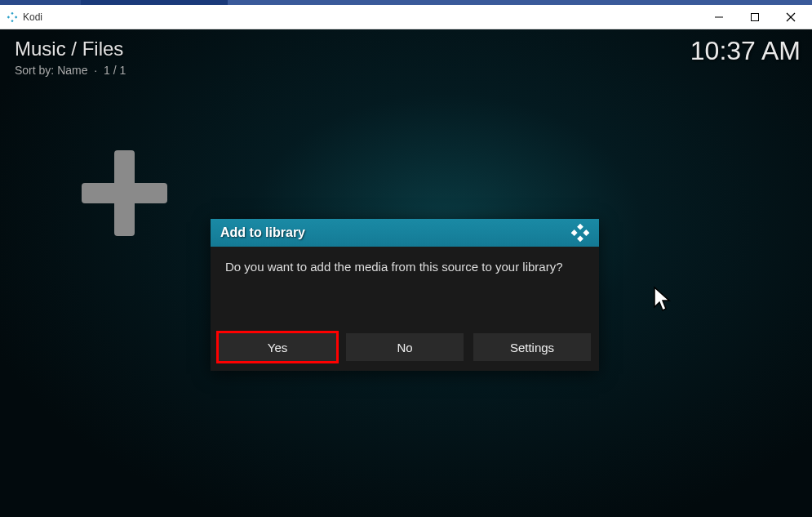  Describe the element at coordinates (124, 193) in the screenshot. I see `plus-icon` at that location.